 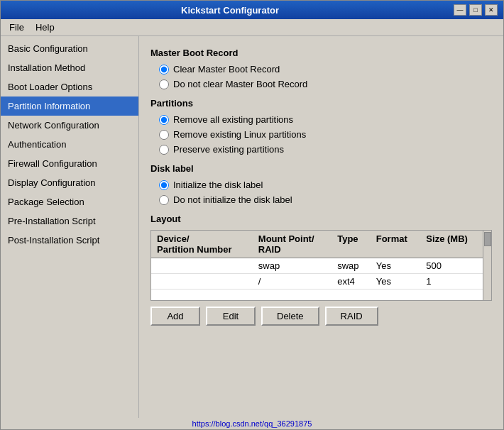 What do you see at coordinates (325, 184) in the screenshot?
I see `disk-label-option-init: Initialize the disk label` at bounding box center [325, 184].